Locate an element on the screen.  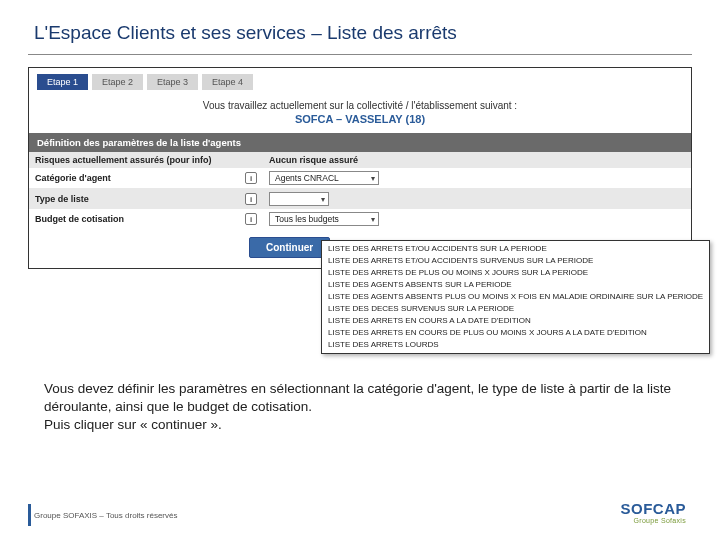
step-3: Etape 3 is located at coordinates (172, 82).